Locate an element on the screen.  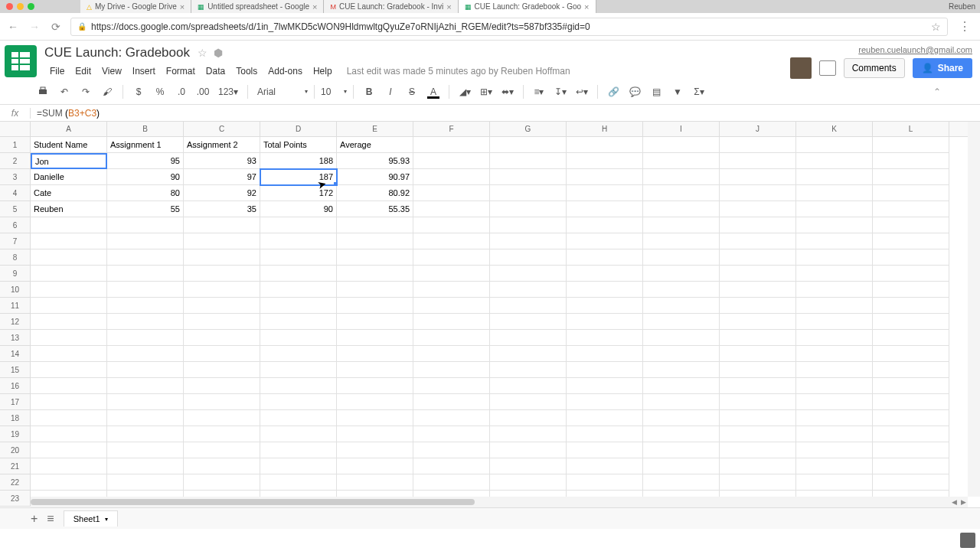
row-header: 10 is located at coordinates (15, 289).